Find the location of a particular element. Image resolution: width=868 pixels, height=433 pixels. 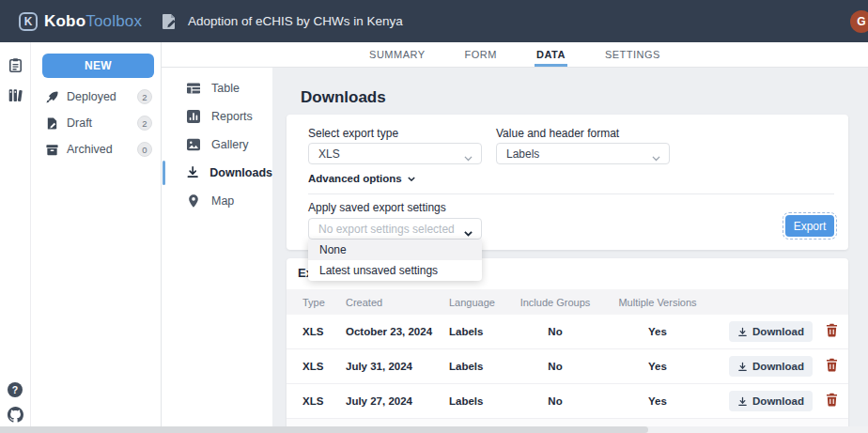

table-row: XLS July 31, 2024 Labels No Yes Download is located at coordinates (567, 366).